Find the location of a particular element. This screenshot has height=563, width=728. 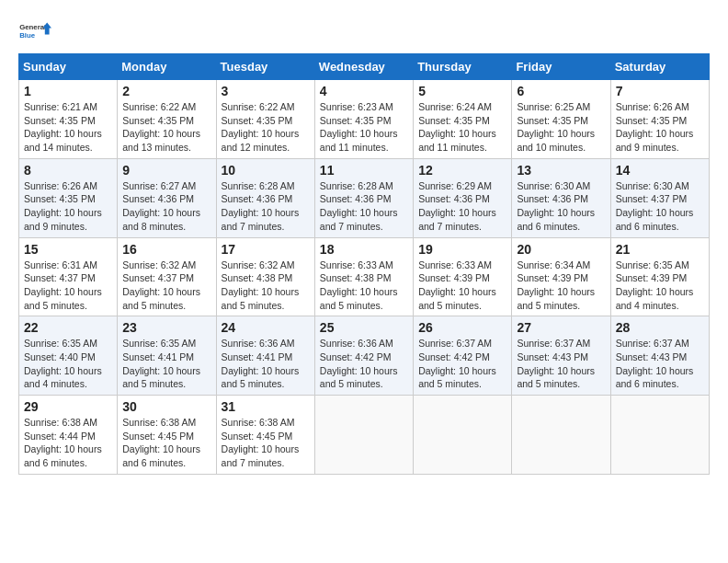

day-number: 23 is located at coordinates (166, 327).